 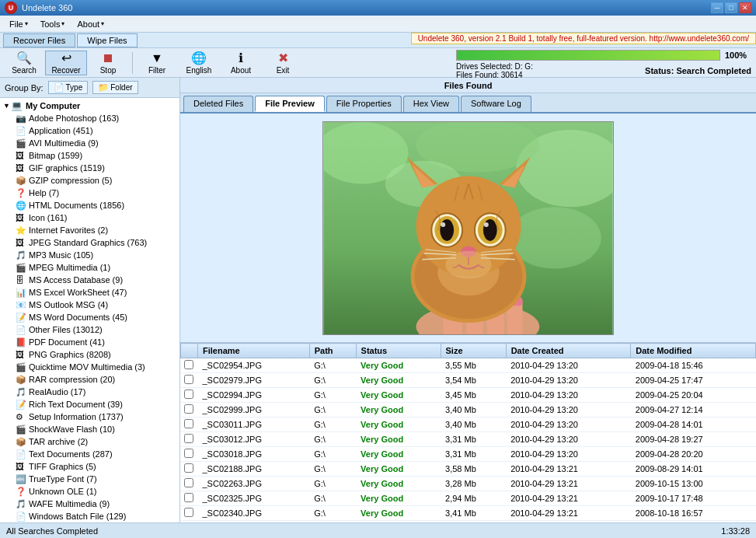 I want to click on search-button: 🔍 Search, so click(x=24, y=63).